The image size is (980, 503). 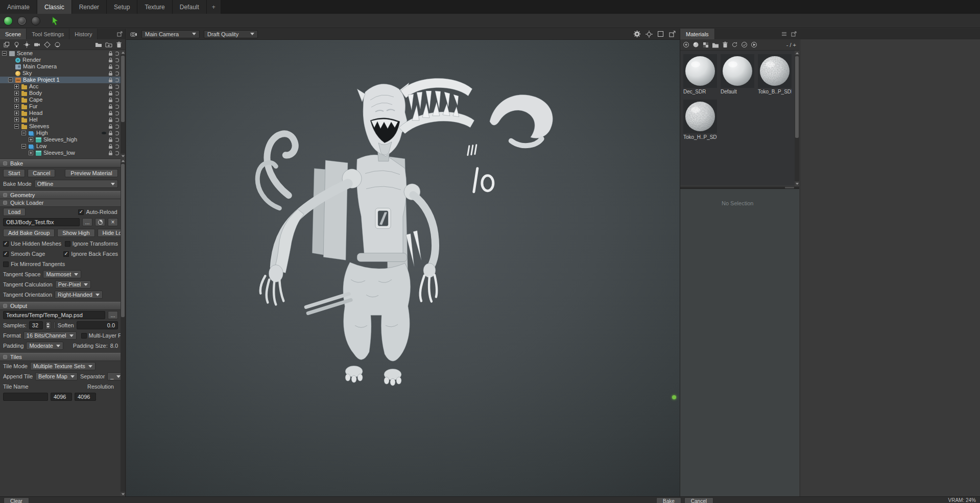 I want to click on bake-button: Bake, so click(x=669, y=500).